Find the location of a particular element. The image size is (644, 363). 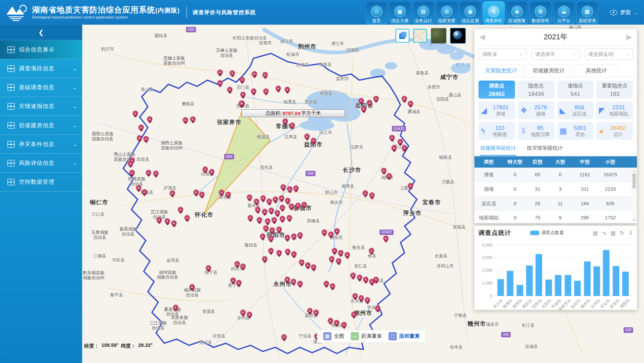

bar-怀化市 is located at coordinates (606, 273).